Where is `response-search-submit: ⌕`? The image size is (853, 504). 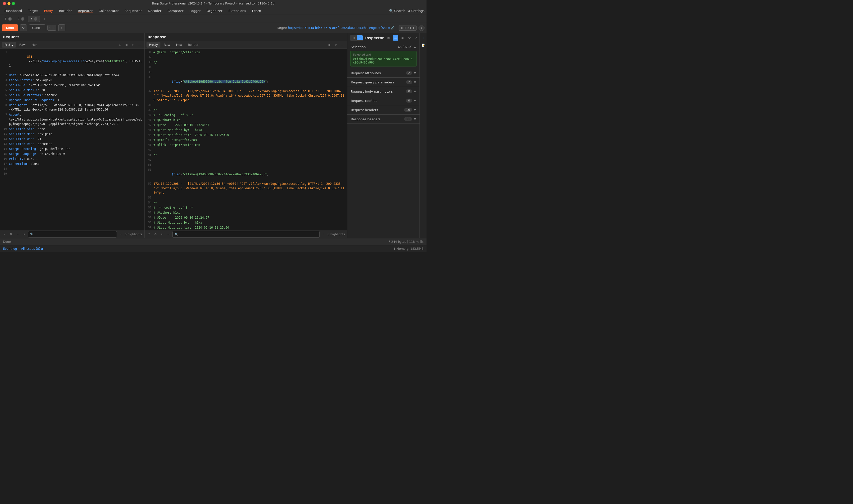
response-search-submit: ⌕ is located at coordinates (323, 234).